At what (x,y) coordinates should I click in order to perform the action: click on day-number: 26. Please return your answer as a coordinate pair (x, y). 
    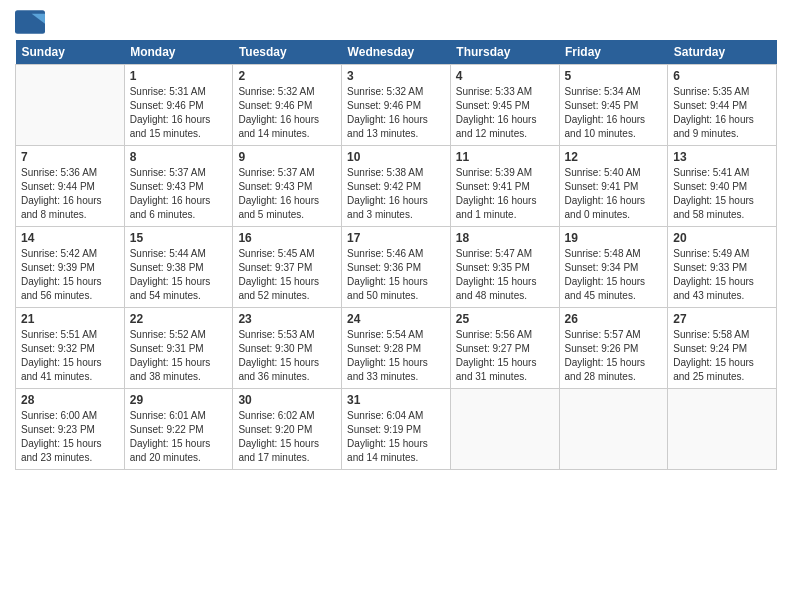
    Looking at the image, I should click on (614, 319).